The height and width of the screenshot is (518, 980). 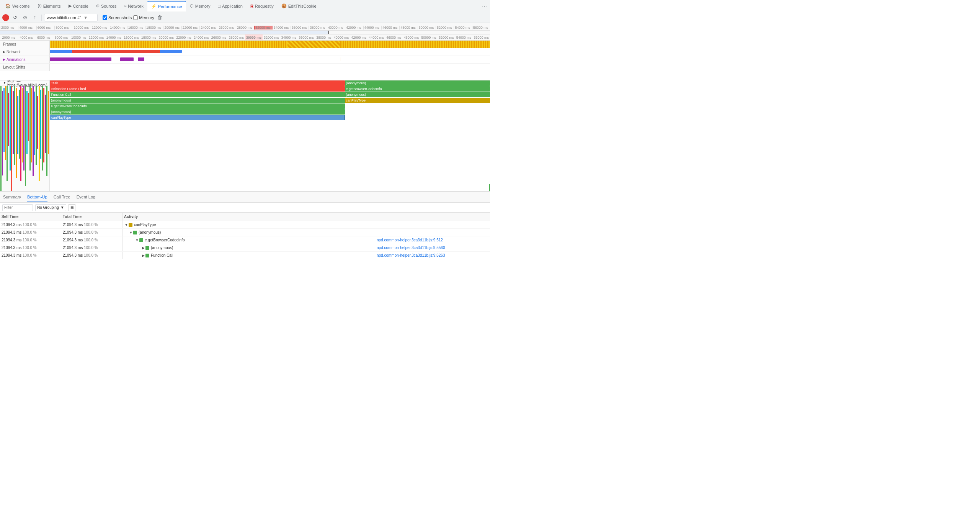 I want to click on scrubber-handle, so click(x=329, y=32).